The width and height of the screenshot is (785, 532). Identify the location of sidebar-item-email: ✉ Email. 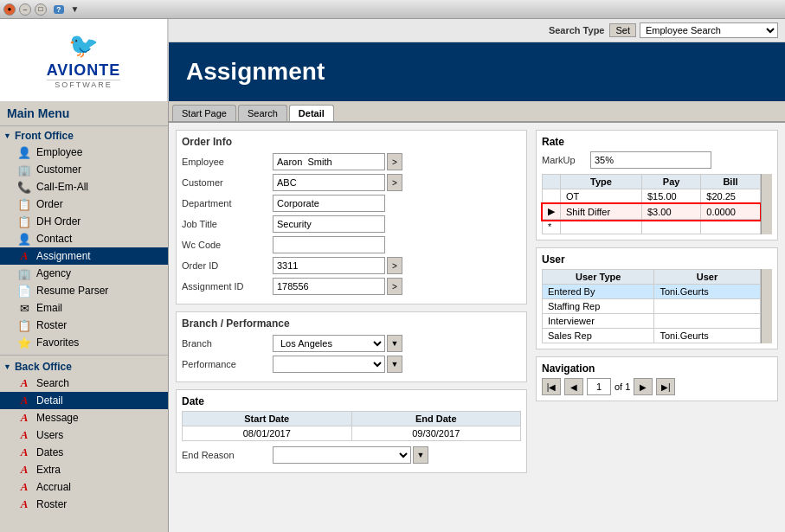
(84, 308).